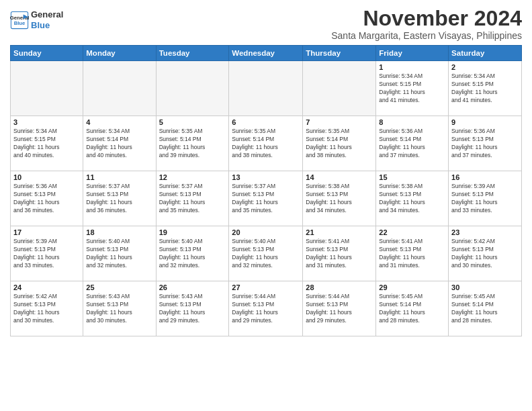 This screenshot has height=411, width=532. I want to click on calendar-header-tuesday: Tuesday, so click(192, 54).